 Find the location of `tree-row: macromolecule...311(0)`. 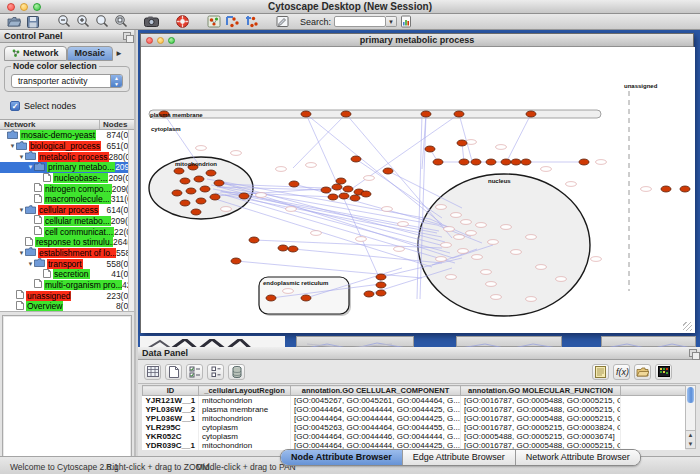

tree-row: macromolecule...311(0) is located at coordinates (67, 200).